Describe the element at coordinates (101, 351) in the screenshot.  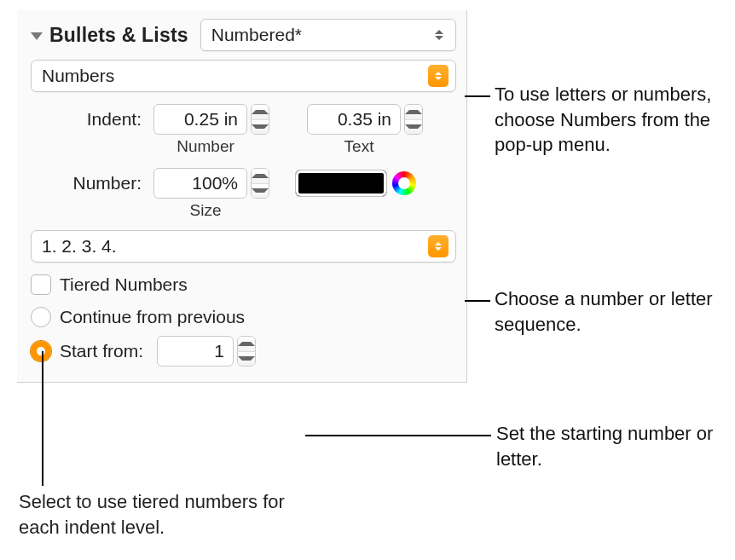
I see `start-from-label: Start from:` at that location.